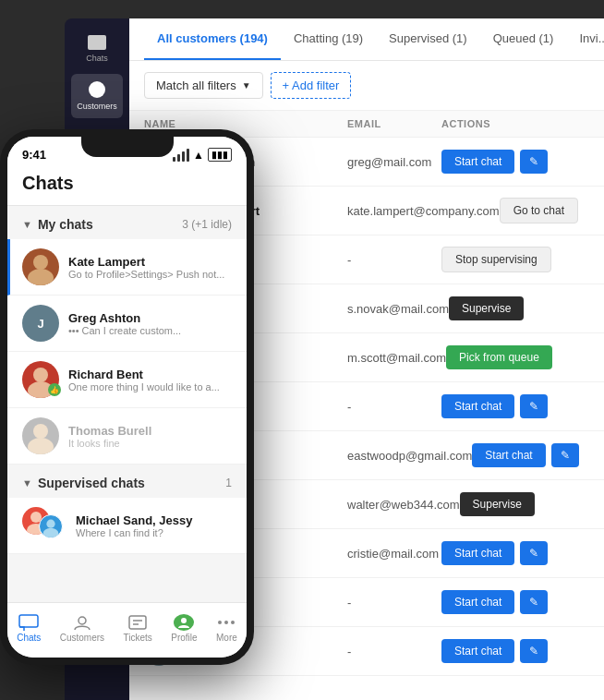 Image resolution: width=604 pixels, height=700 pixels. I want to click on nav-label-profile: Profile, so click(184, 637).